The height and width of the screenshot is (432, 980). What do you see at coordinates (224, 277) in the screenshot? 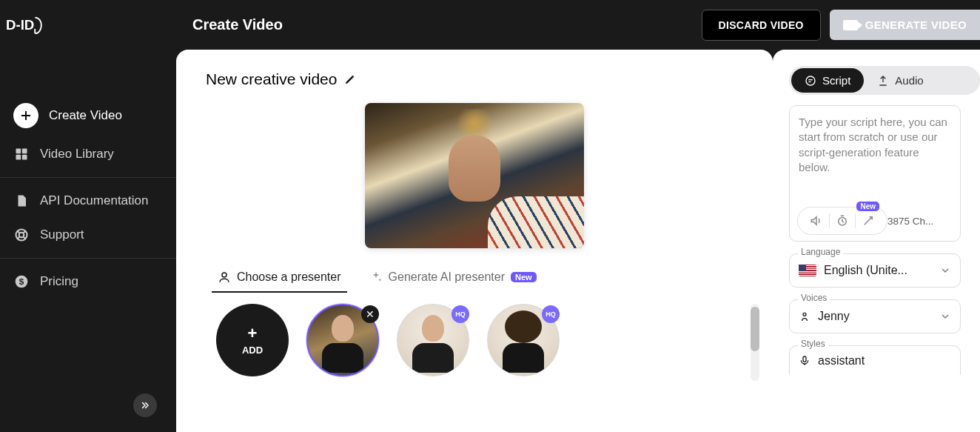
I see `person-icon` at bounding box center [224, 277].